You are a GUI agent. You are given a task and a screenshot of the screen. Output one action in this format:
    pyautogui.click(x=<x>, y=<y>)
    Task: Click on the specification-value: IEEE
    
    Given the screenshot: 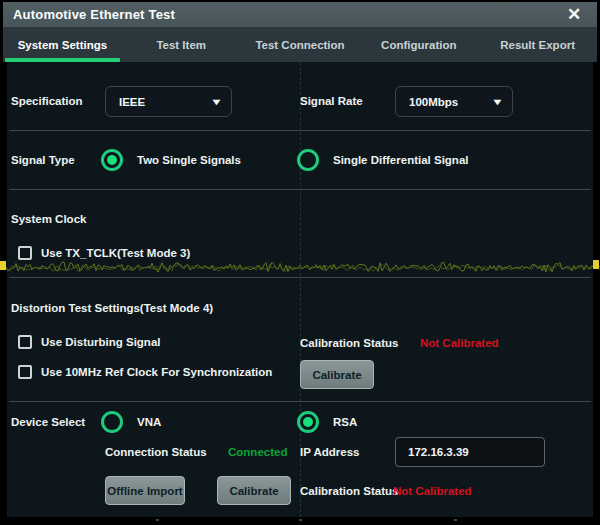 What is the action you would take?
    pyautogui.click(x=162, y=102)
    